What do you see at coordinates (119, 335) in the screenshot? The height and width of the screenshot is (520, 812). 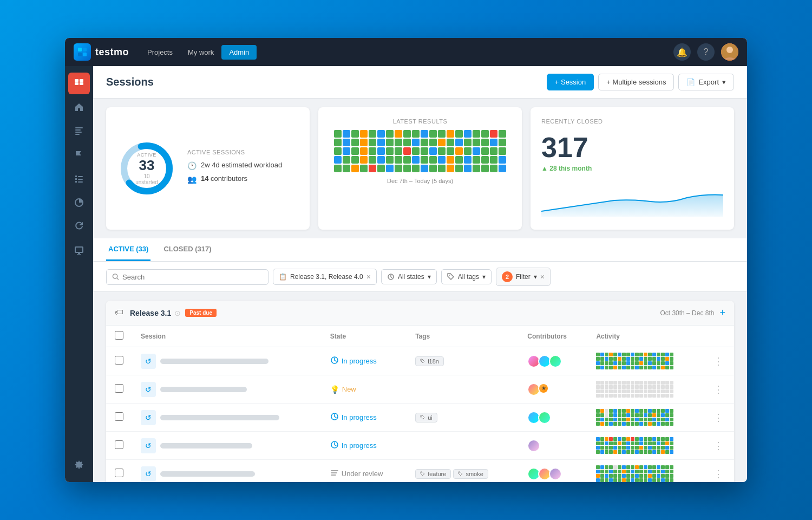 I see `select-all-checkbox` at bounding box center [119, 335].